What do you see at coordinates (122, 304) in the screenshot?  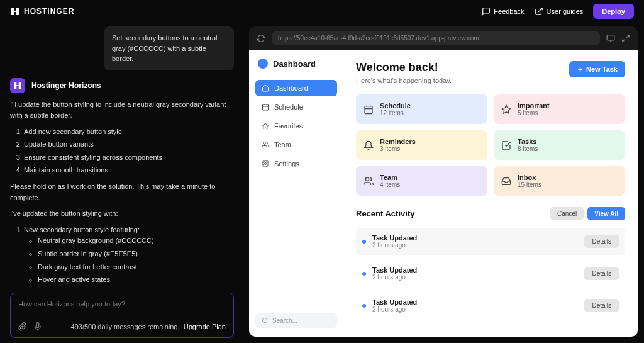 I see `chat-input` at bounding box center [122, 304].